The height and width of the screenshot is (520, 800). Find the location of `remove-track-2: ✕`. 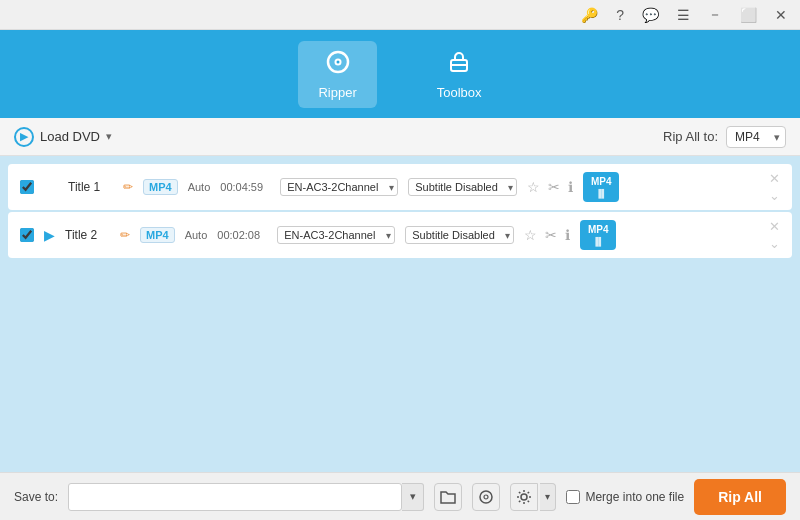

remove-track-2: ✕ is located at coordinates (774, 226).